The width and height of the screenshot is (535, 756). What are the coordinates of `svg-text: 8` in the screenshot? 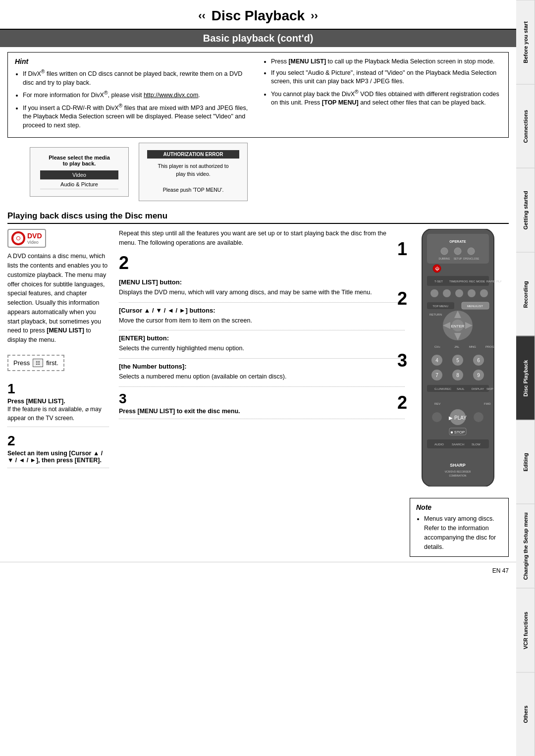 It's located at (458, 376).